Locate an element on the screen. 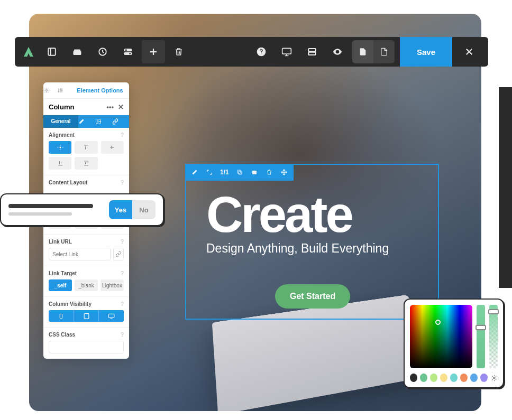 The image size is (512, 420). target-self-button: _self is located at coordinates (60, 285).